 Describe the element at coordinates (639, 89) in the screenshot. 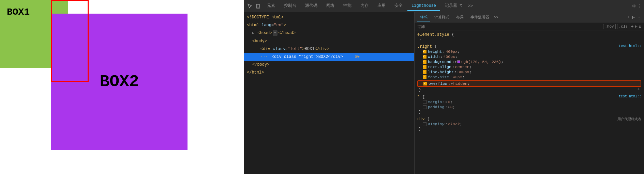

I see `css-add-prop-button: +` at that location.